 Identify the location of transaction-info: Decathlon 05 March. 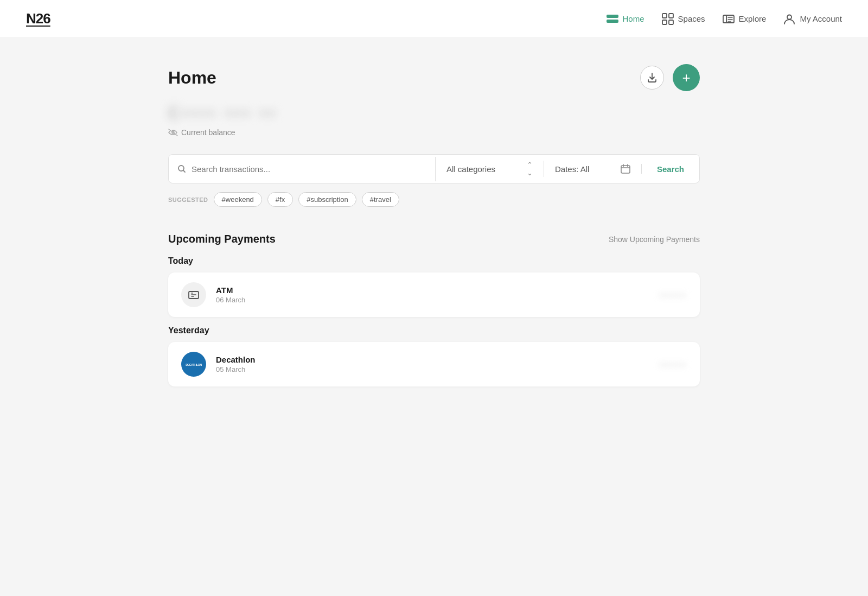
(433, 364).